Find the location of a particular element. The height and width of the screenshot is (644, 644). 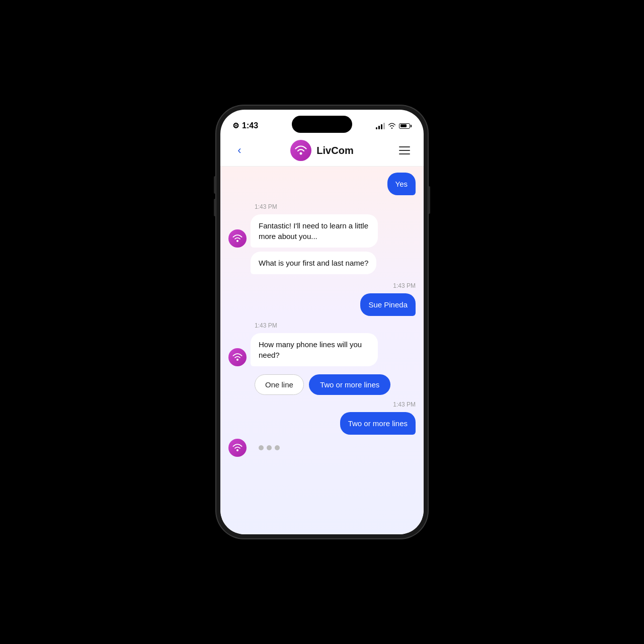

typing-indicator is located at coordinates (269, 448).